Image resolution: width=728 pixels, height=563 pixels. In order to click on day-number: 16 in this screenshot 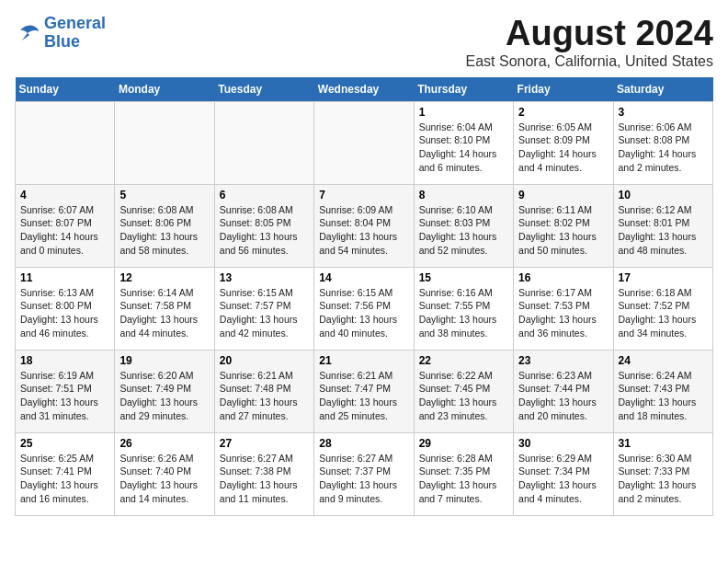, I will do `click(563, 278)`.